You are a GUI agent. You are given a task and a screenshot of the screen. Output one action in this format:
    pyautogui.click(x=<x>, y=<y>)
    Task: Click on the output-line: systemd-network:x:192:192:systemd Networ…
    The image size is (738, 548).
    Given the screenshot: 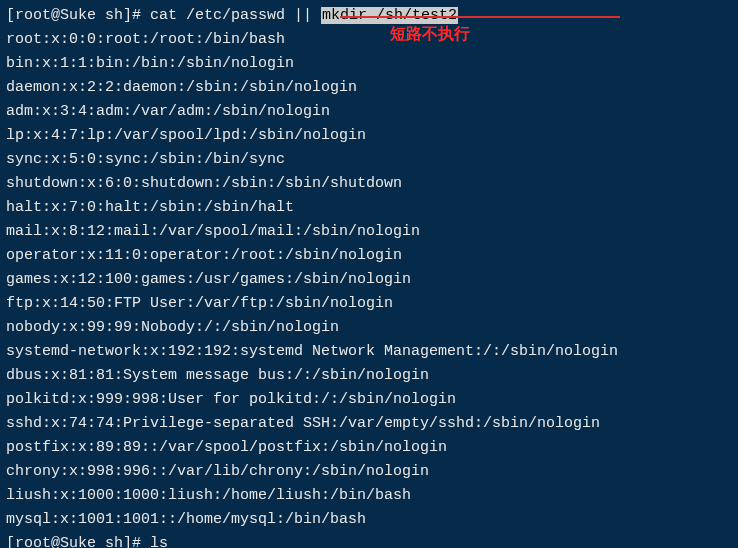 What is the action you would take?
    pyautogui.click(x=369, y=352)
    